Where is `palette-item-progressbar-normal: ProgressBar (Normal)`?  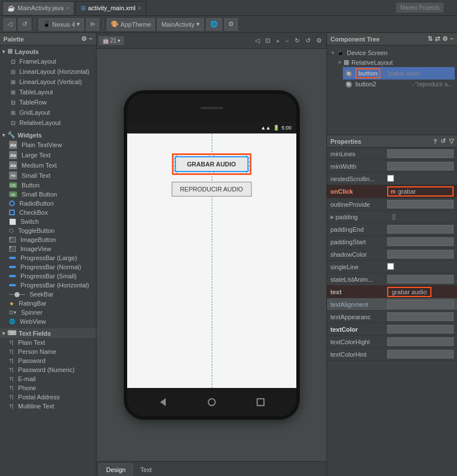 palette-item-progressbar-normal: ProgressBar (Normal) is located at coordinates (48, 267).